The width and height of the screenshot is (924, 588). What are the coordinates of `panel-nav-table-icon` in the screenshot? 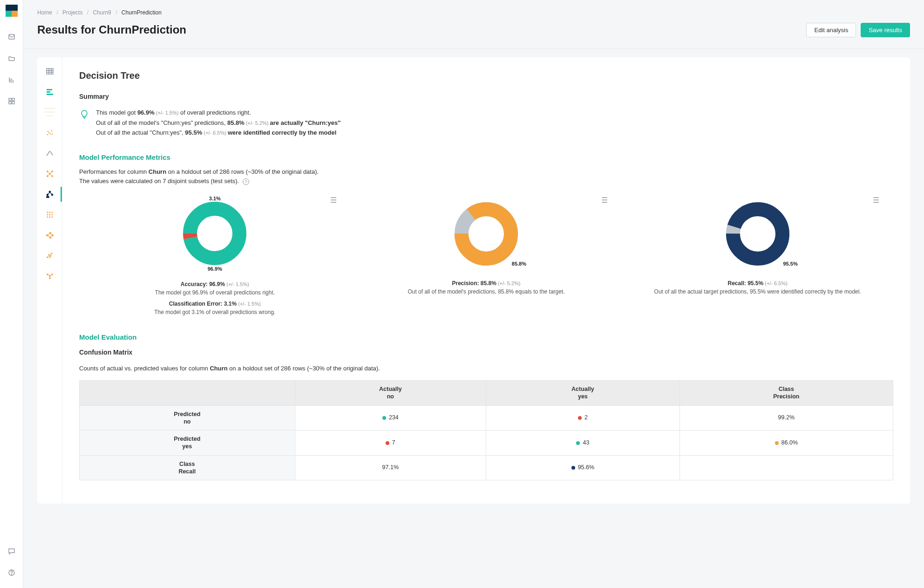 It's located at (49, 71).